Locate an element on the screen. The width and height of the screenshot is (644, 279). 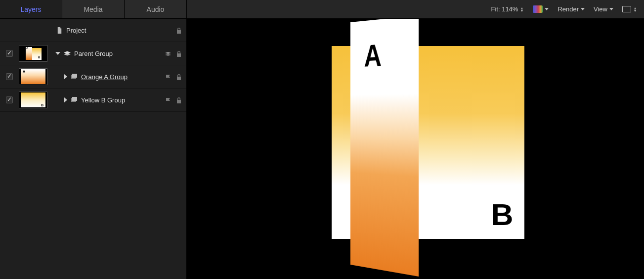
tab-label: Media is located at coordinates (93, 9).